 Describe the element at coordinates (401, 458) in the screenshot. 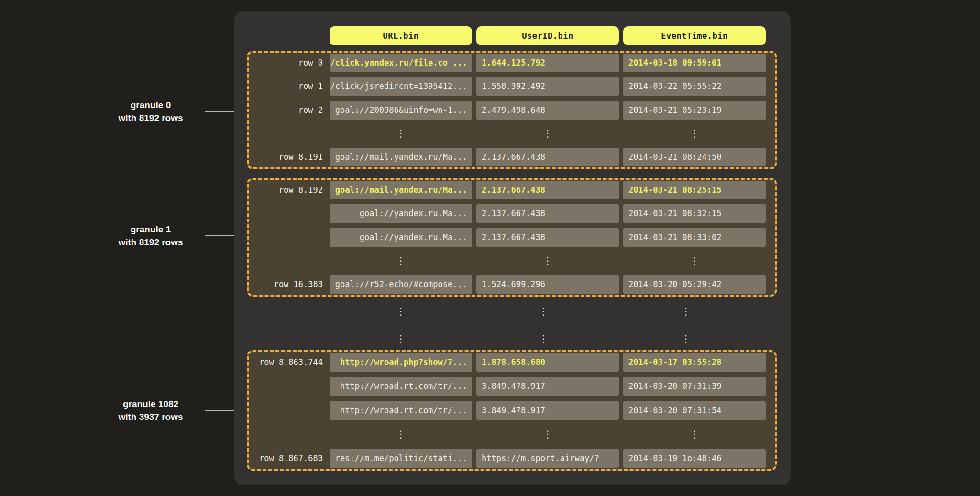

I see `url-cell: res://m.me/politic/stati...` at that location.